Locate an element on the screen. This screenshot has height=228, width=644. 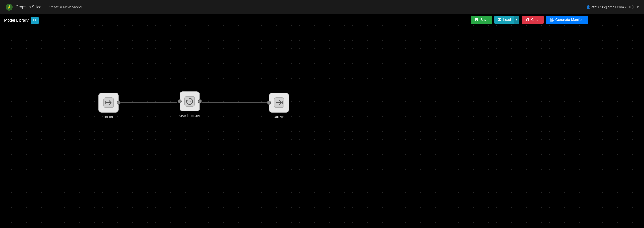
logo-icon is located at coordinates (9, 7).